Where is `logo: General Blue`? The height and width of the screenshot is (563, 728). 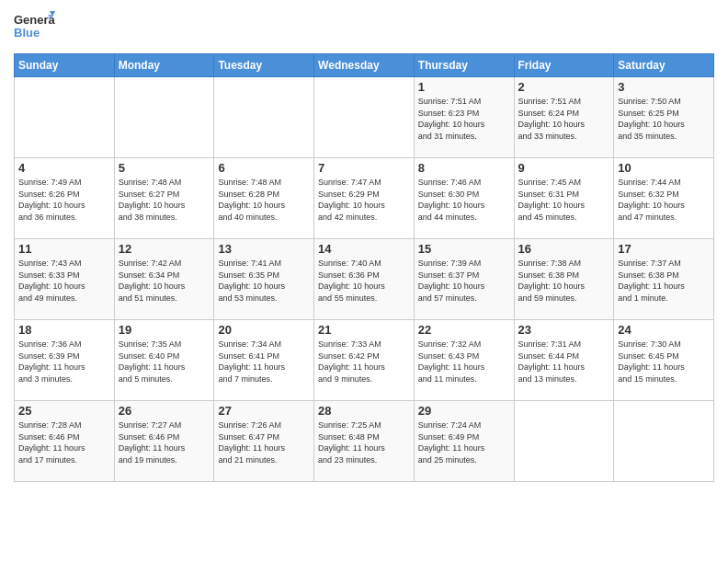 logo: General Blue is located at coordinates (35, 28).